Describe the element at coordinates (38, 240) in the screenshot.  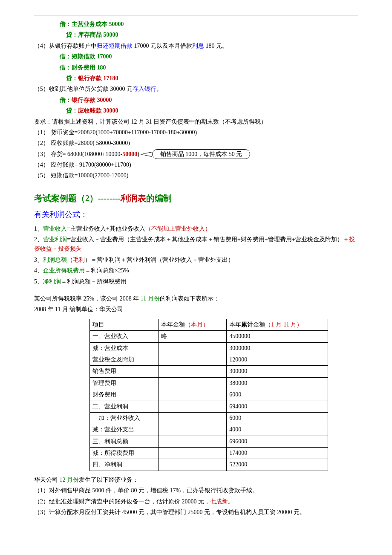
I see `text: 2、` at that location.